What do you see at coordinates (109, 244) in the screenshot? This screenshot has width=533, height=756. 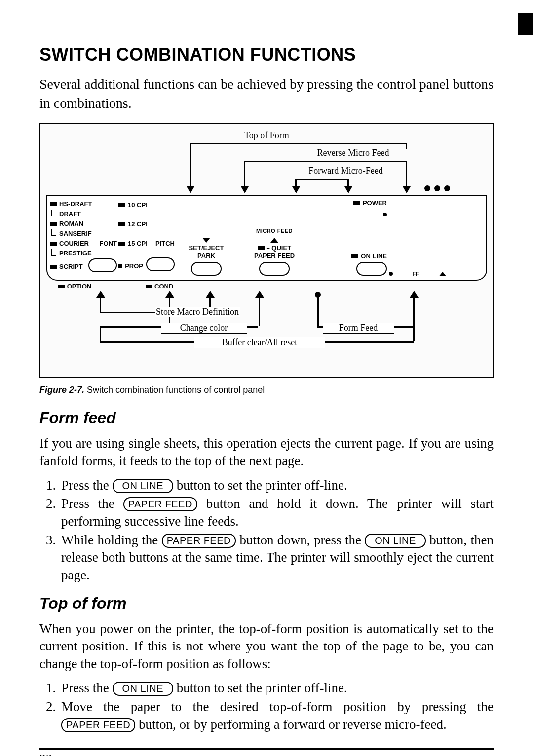 I see `font-button-label: FONT` at bounding box center [109, 244].